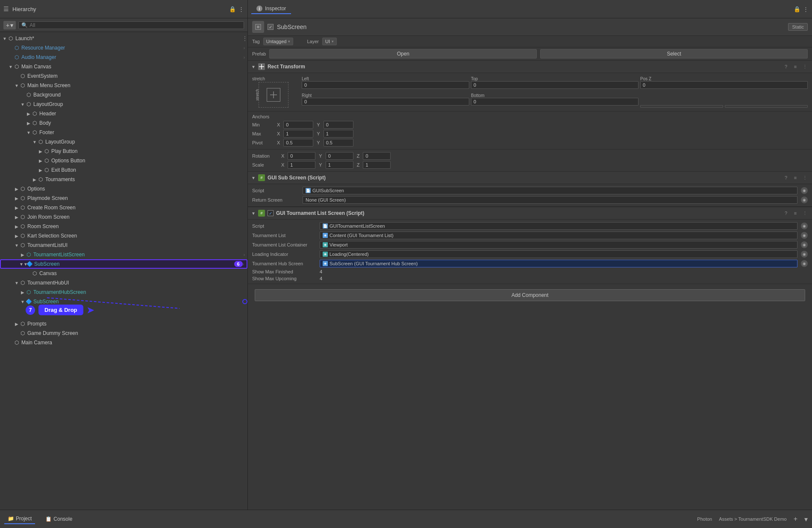  I want to click on toggle-main-menu-screen, so click(17, 85).